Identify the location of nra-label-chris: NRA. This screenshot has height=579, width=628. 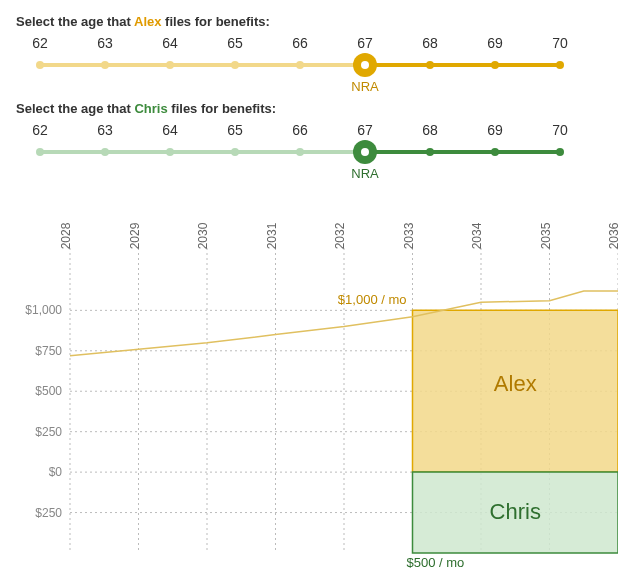
(364, 174).